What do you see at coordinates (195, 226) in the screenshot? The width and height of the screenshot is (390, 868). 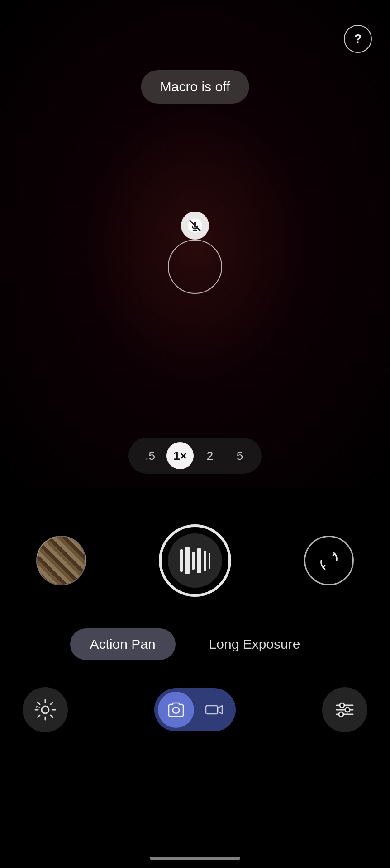 I see `mic-off-icon` at bounding box center [195, 226].